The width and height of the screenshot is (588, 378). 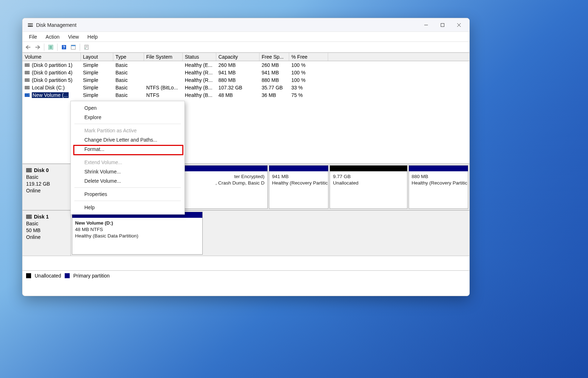 What do you see at coordinates (29, 276) in the screenshot?
I see `legend-swatch-unallocated` at bounding box center [29, 276].